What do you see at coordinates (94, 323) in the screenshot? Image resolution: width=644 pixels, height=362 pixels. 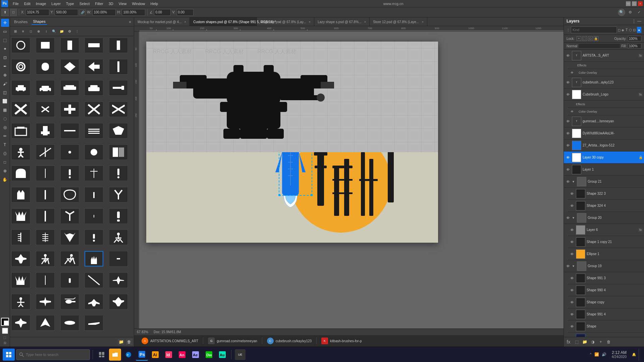 I see `shape-concorde` at bounding box center [94, 323].